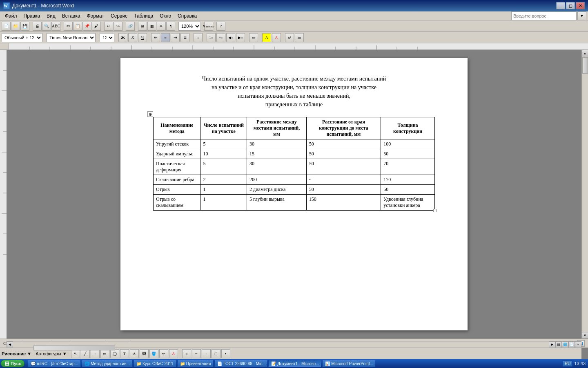 This screenshot has width=588, height=368. Describe the element at coordinates (570, 6) in the screenshot. I see `restore-button: ◻` at that location.